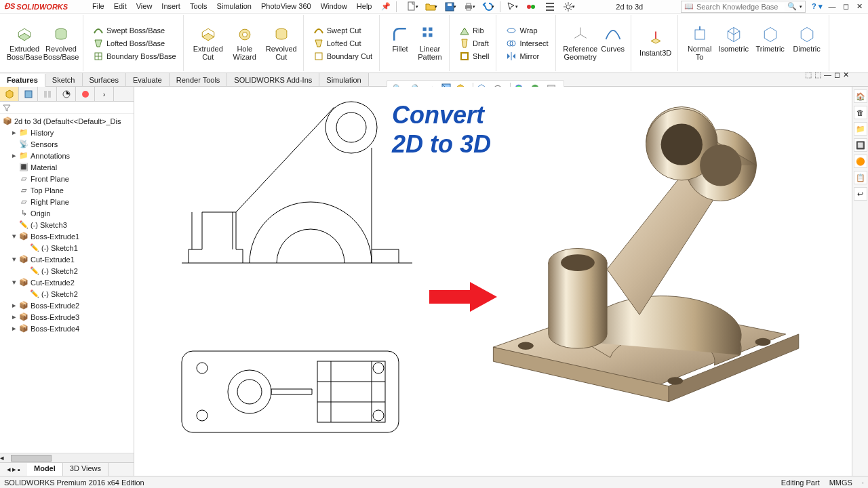 The width and height of the screenshot is (868, 488). What do you see at coordinates (512, 7) in the screenshot?
I see `select-icon: ▾` at bounding box center [512, 7].